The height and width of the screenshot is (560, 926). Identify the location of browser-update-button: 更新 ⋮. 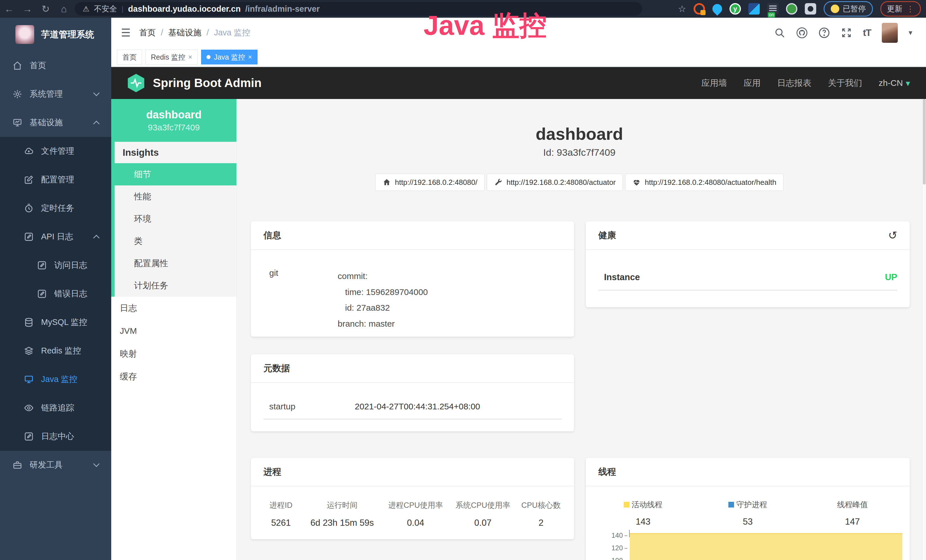
(900, 9).